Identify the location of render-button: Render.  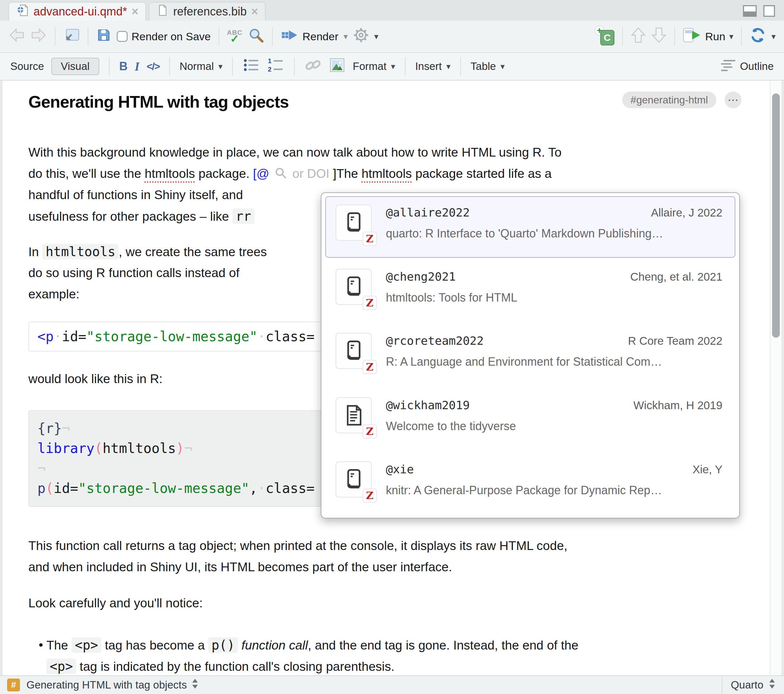
(309, 36).